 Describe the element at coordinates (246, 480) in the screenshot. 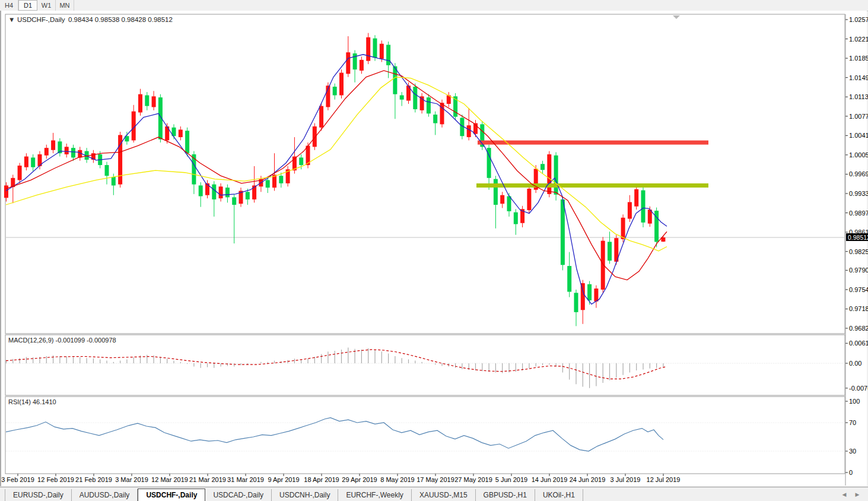

I see `date-axis-label: 31 Mar 2019` at that location.